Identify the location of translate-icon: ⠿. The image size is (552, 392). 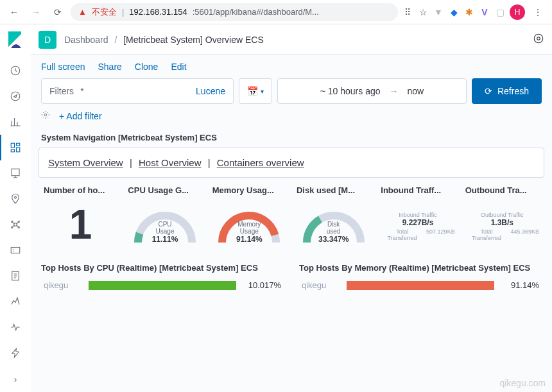
(408, 12).